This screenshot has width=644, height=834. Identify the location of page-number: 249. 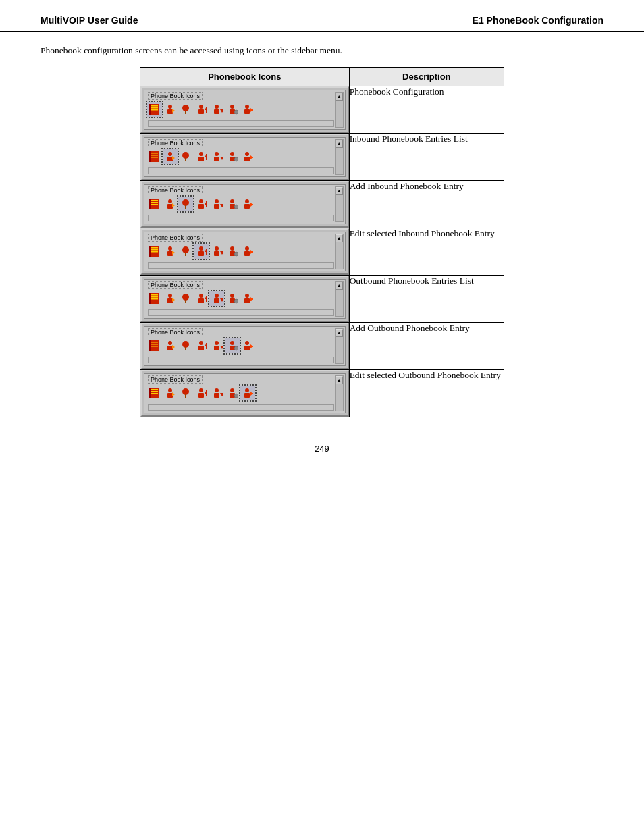
(322, 448).